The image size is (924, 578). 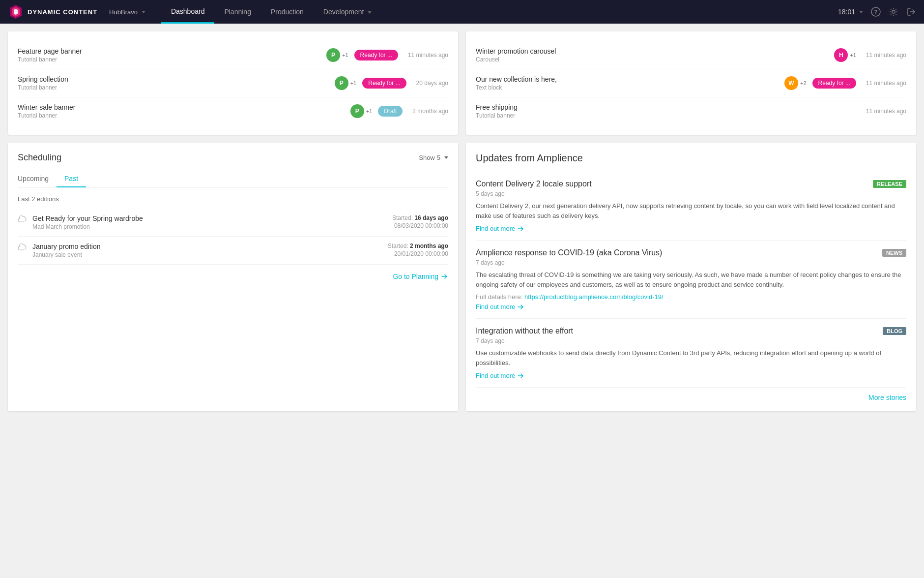 What do you see at coordinates (894, 12) in the screenshot?
I see `settings-icon` at bounding box center [894, 12].